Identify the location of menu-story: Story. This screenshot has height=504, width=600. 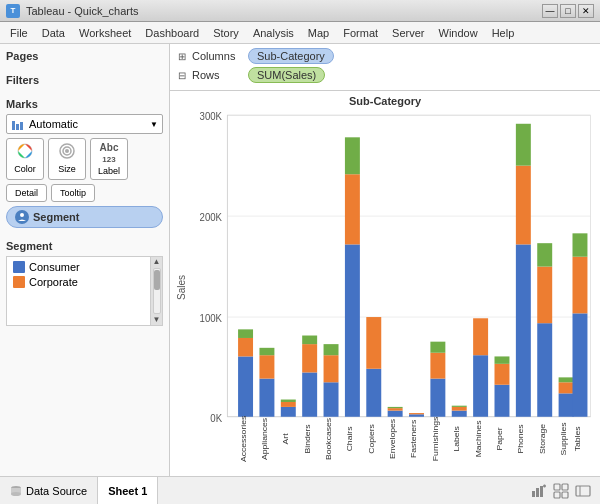
(226, 33).